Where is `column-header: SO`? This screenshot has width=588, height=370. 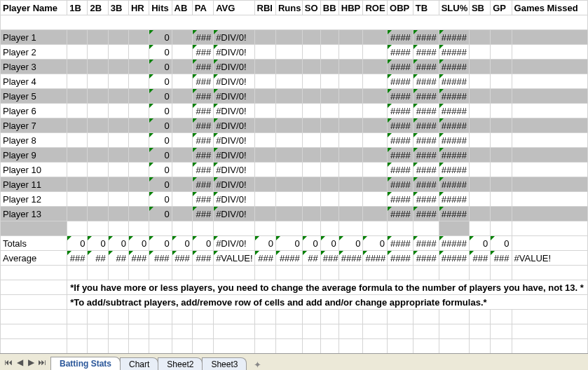 column-header: SO is located at coordinates (311, 8).